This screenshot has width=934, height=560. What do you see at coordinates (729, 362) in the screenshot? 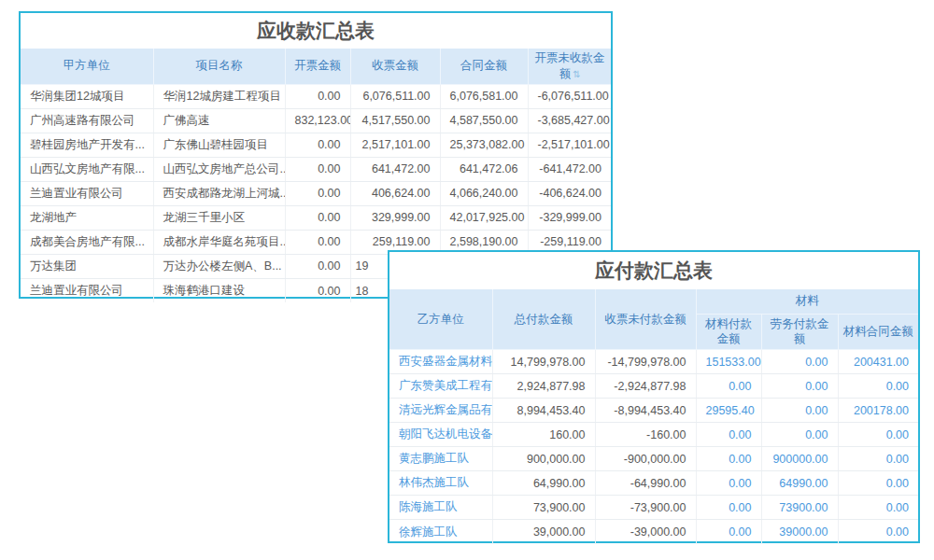
I see `cell-material-paid: 151533.00` at bounding box center [729, 362].